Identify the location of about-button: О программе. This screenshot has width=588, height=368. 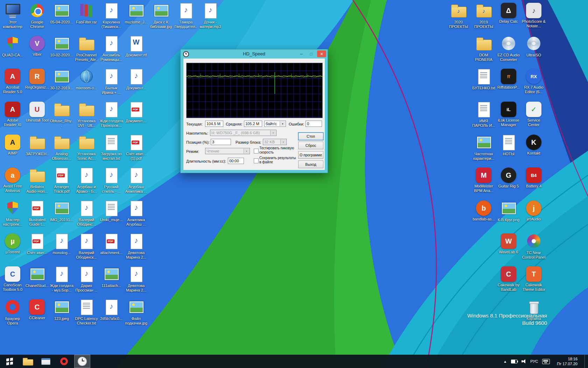
(311, 155).